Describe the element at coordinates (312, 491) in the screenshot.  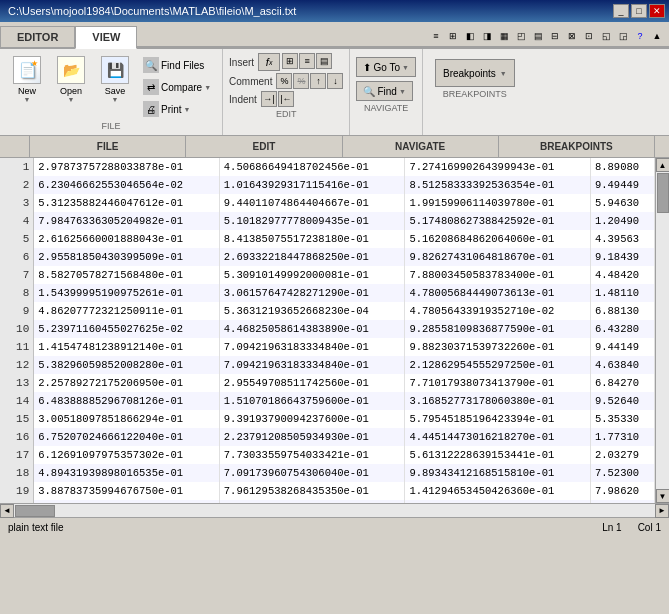
I see `data-cell: 7.96129538268435350e-01` at that location.